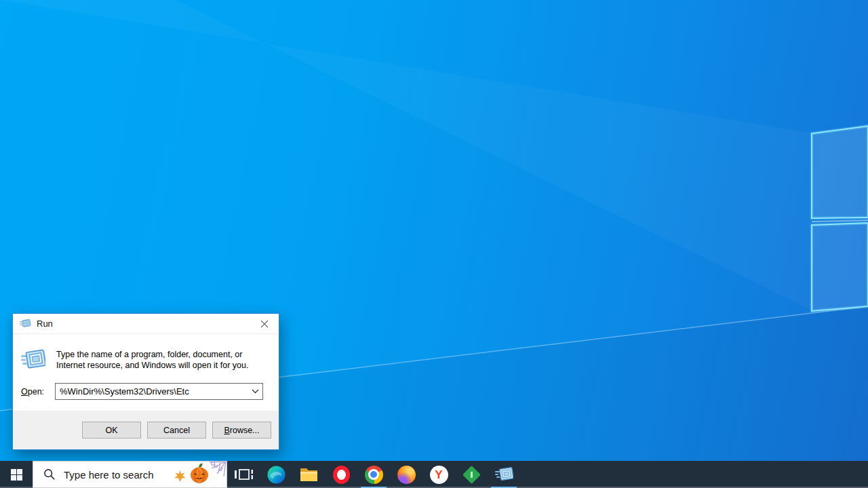 This screenshot has height=488, width=868. What do you see at coordinates (255, 392) in the screenshot?
I see `combobox-dropdown-button` at bounding box center [255, 392].